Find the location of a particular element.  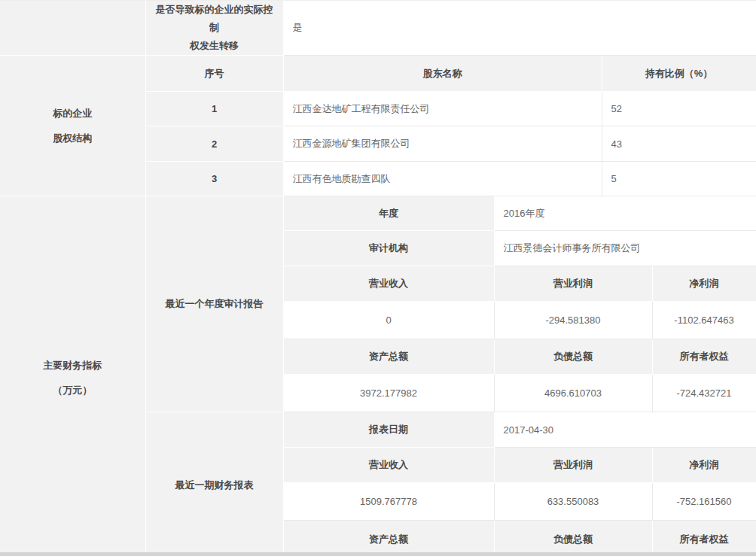

index-column-header: 序号 is located at coordinates (214, 74).